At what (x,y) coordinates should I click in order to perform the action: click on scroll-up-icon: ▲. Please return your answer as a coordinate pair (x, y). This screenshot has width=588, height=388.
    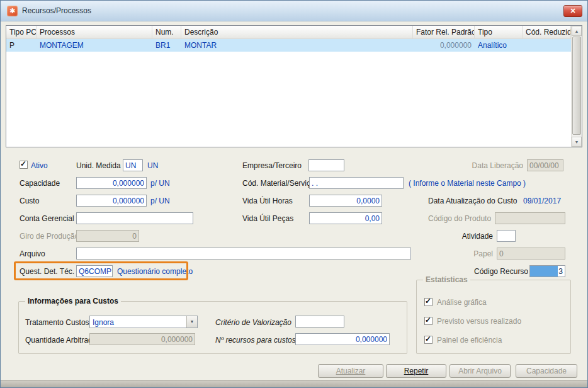
    Looking at the image, I should click on (577, 31).